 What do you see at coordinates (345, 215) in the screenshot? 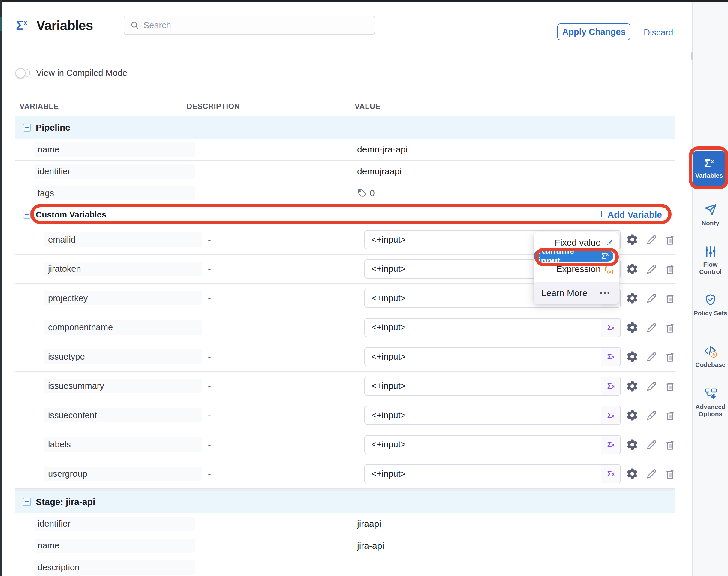
I see `custom-variables-section-header: Custom Variables + Add Variable` at bounding box center [345, 215].